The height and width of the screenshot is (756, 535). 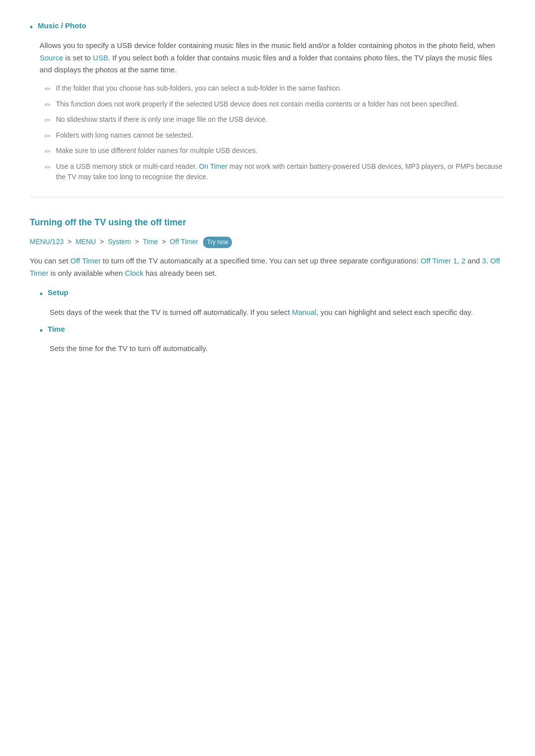 What do you see at coordinates (272, 58) in the screenshot?
I see `music-photo-para: Allows you to specify a USB device folde…` at bounding box center [272, 58].